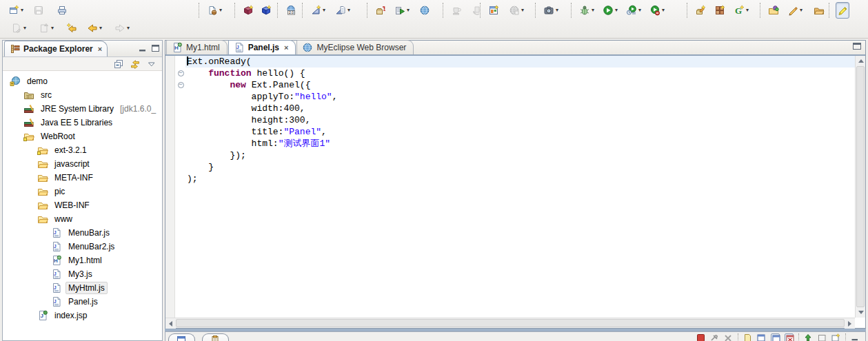  What do you see at coordinates (94, 28) in the screenshot?
I see `back-history-icon: ▾` at bounding box center [94, 28].